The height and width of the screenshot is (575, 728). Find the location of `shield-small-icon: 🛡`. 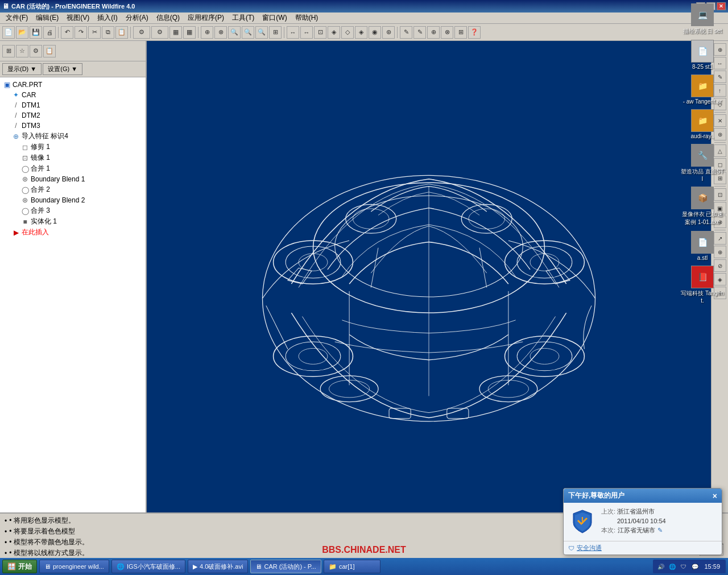

shield-small-icon: 🛡 is located at coordinates (571, 548).